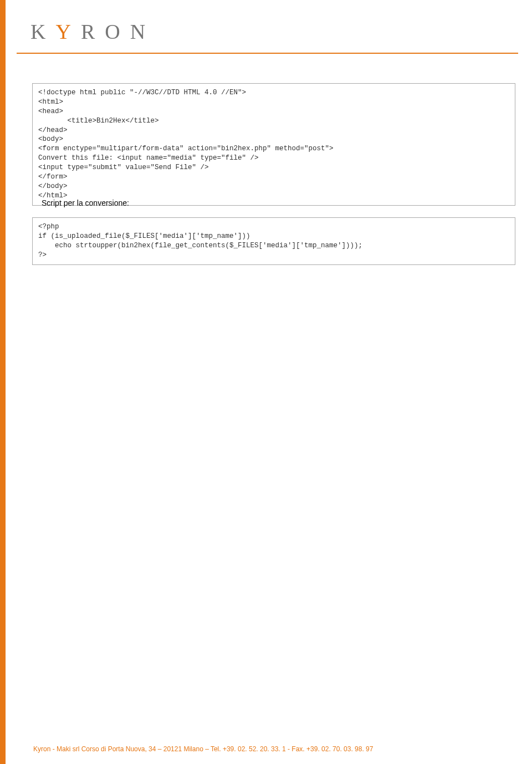  I want to click on logo-text-y: Y, so click(68, 32).